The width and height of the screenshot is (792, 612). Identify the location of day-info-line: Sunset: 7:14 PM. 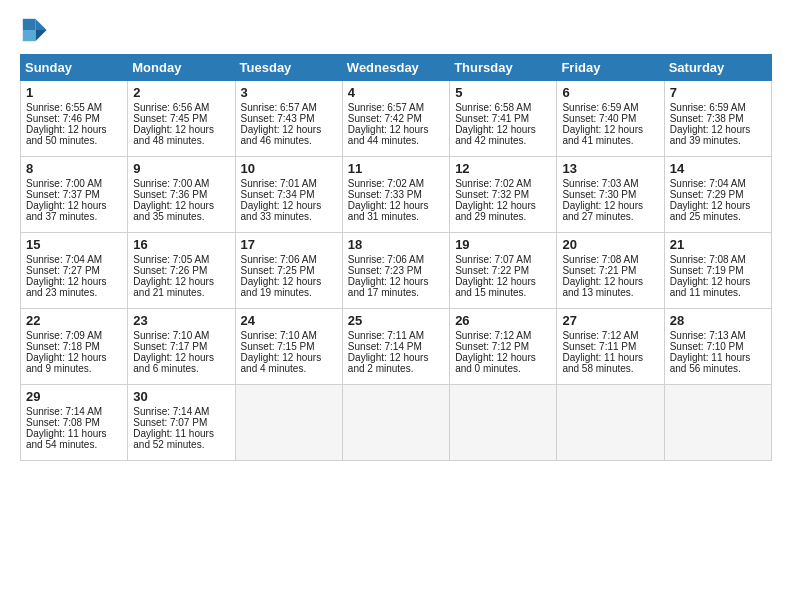
(396, 346).